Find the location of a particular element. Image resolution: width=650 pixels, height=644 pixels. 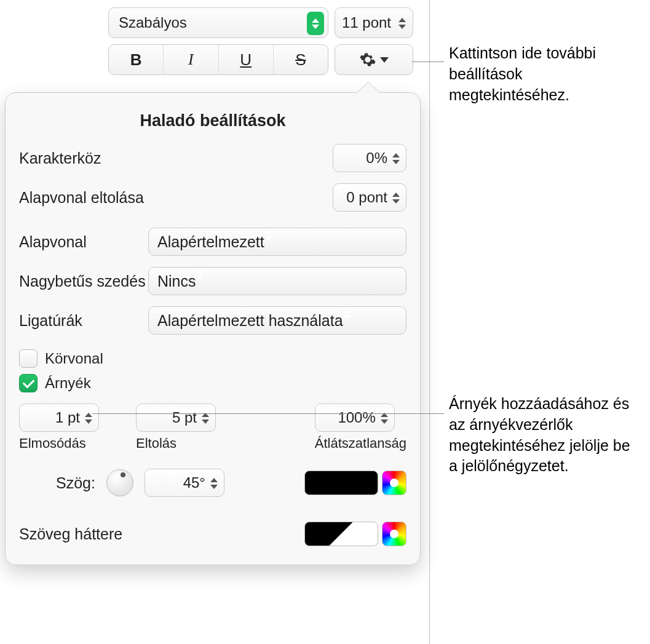

ligatures-label: Ligatúrák is located at coordinates (84, 321).